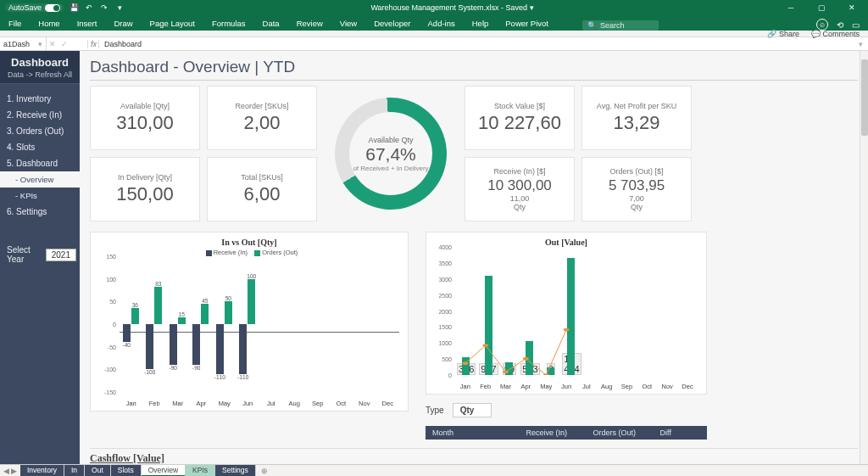 This screenshot has height=476, width=868. Describe the element at coordinates (864, 258) in the screenshot. I see `vertical-scrollbar` at that location.